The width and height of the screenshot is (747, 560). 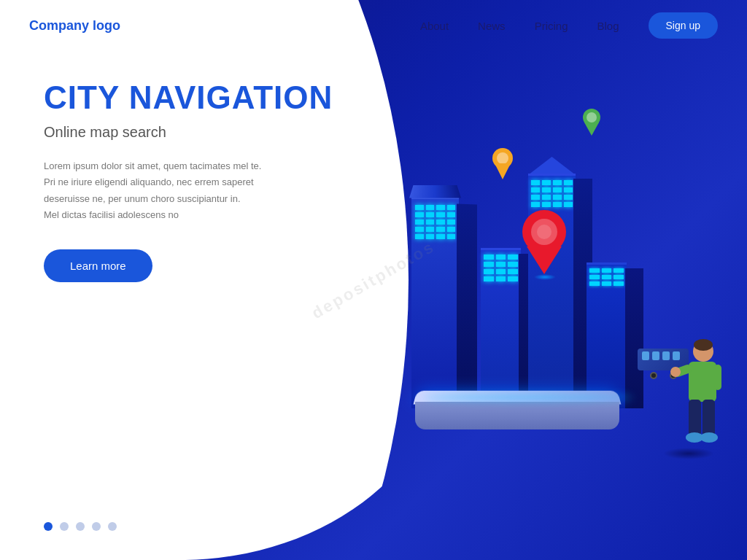 What do you see at coordinates (551, 26) in the screenshot?
I see `nav-link-pricing: Pricing` at bounding box center [551, 26].